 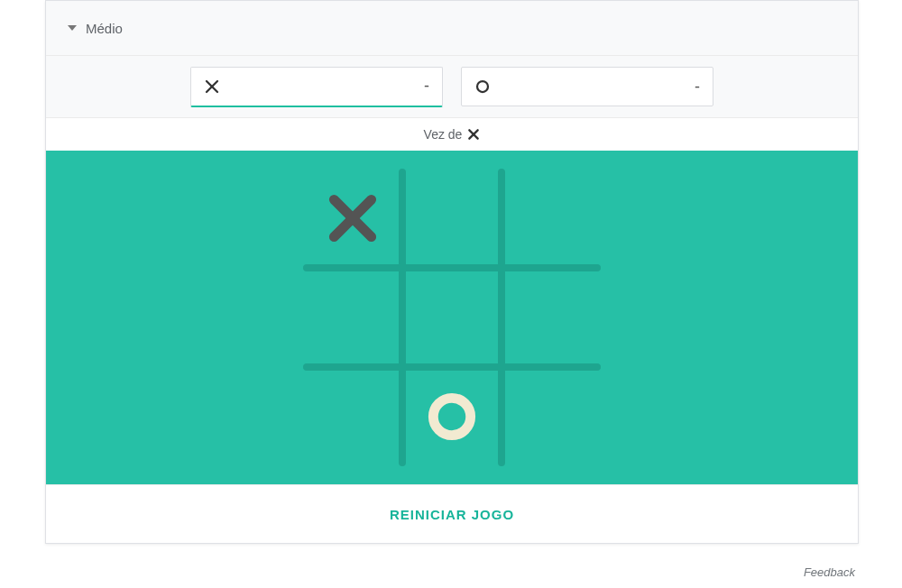 I want to click on turn-x-icon, so click(x=474, y=134).